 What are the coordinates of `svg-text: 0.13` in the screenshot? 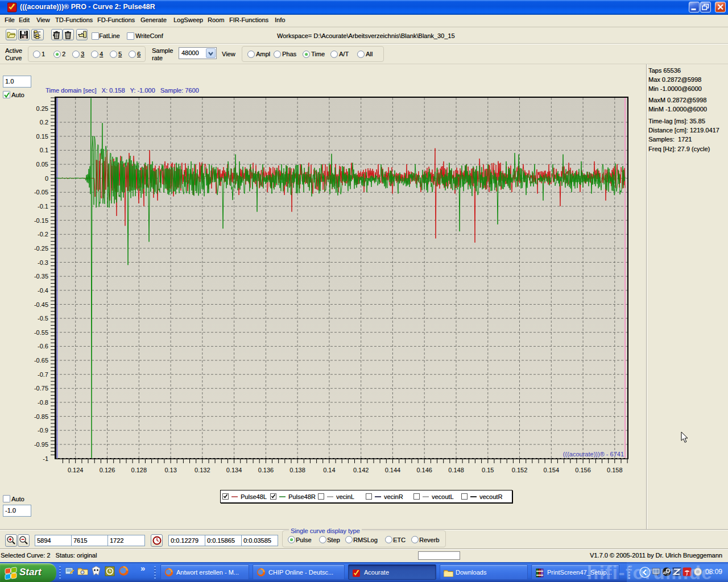 It's located at (171, 470).